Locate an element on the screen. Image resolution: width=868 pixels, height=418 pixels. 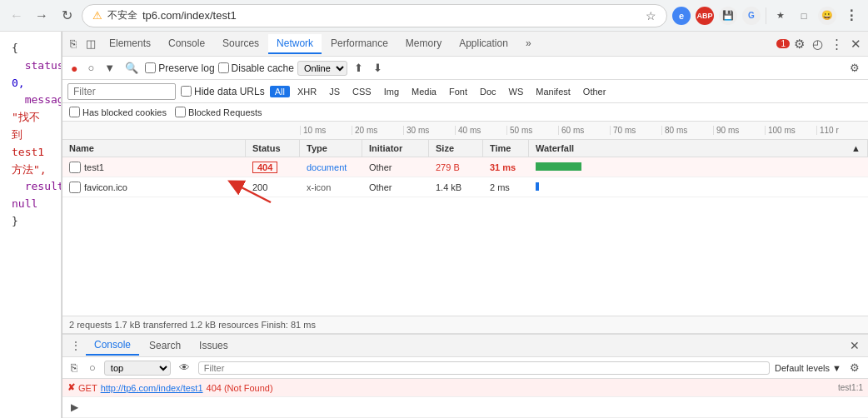
tab-memory: Memory is located at coordinates (423, 44).